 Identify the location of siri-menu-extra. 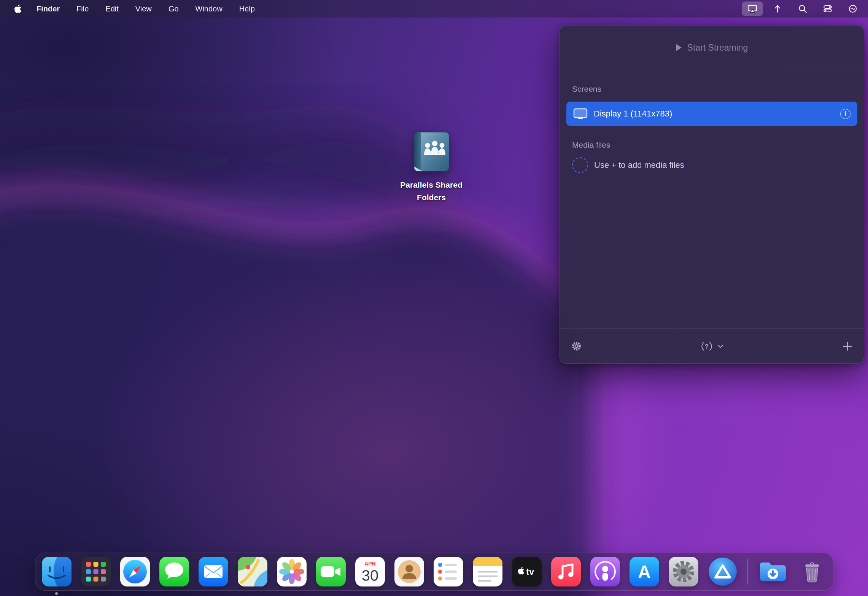
(853, 9).